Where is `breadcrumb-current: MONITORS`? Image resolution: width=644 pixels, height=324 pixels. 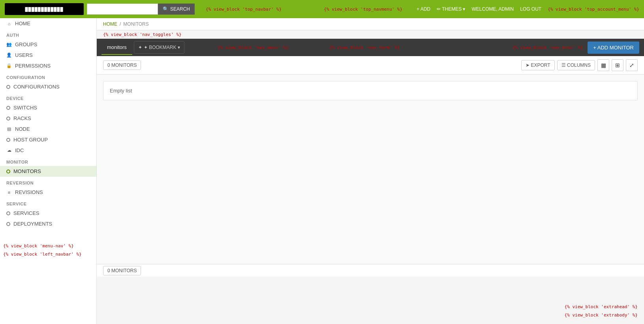
breadcrumb-current: MONITORS is located at coordinates (136, 24).